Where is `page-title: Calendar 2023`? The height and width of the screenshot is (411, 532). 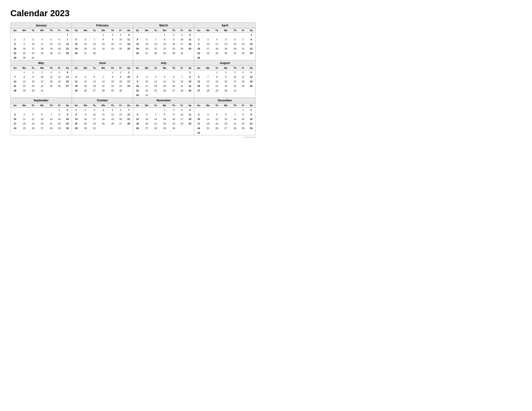
page-title: Calendar 2023 is located at coordinates (133, 13).